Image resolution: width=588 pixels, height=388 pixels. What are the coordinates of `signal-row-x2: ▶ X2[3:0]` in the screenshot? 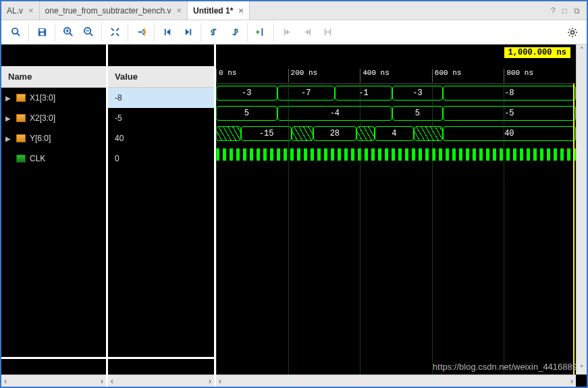 It's located at (54, 118).